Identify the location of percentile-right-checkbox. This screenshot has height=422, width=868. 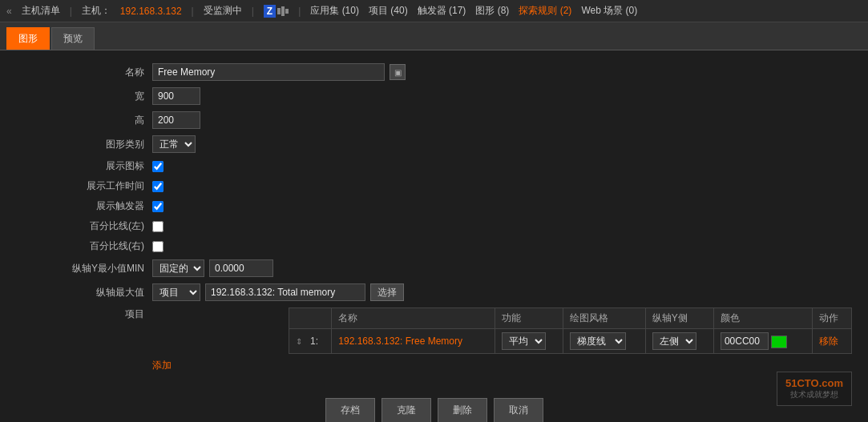
(158, 247).